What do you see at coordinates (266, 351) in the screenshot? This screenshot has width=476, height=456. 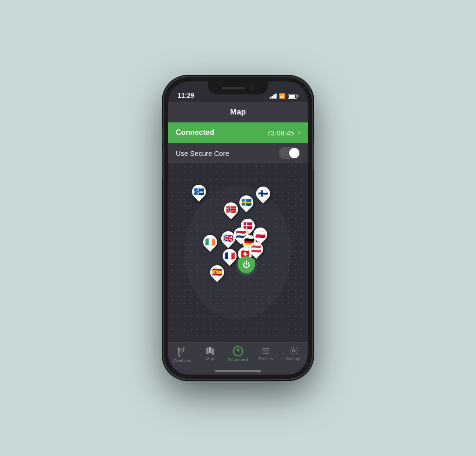 I see `profiles-icon` at bounding box center [266, 351].